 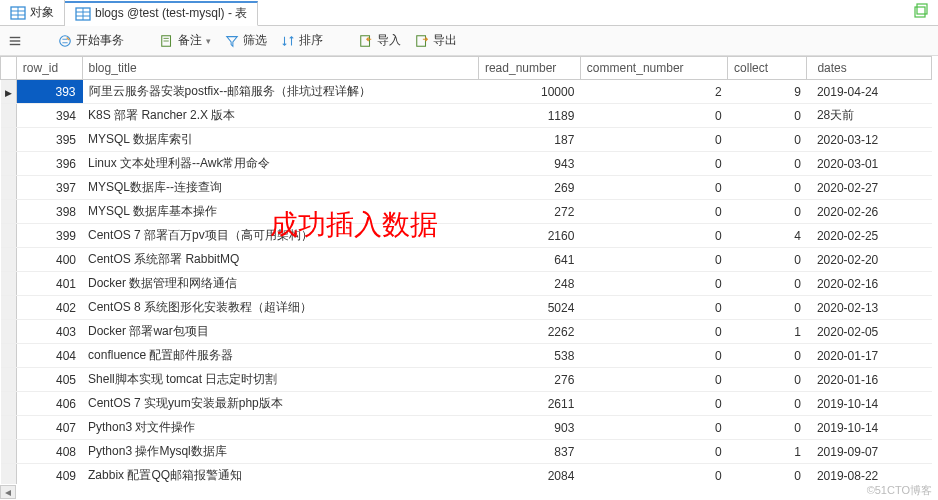 I want to click on table-row: 395MYSQL 数据库索引187002020-03-12, so click(x=466, y=140).